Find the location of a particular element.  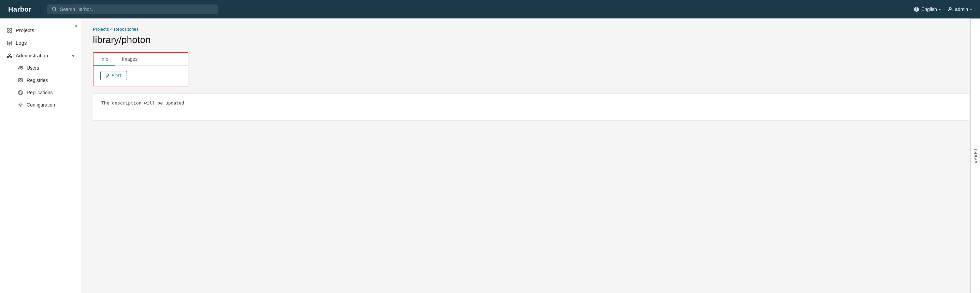

sidebar-administration-label: Administration is located at coordinates (32, 56).